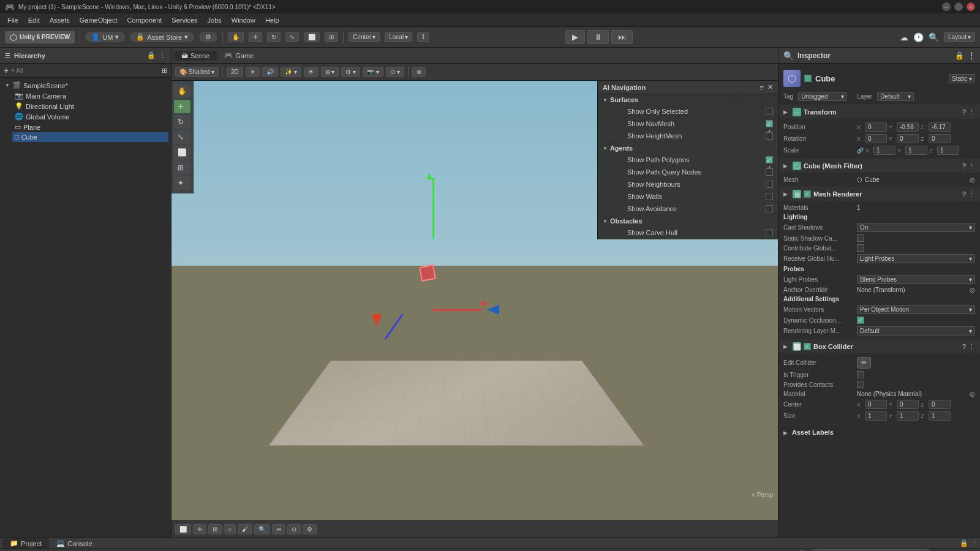 The height and width of the screenshot is (551, 980). What do you see at coordinates (771, 87) in the screenshot?
I see `ai-nav-close-icon: ✕` at bounding box center [771, 87].